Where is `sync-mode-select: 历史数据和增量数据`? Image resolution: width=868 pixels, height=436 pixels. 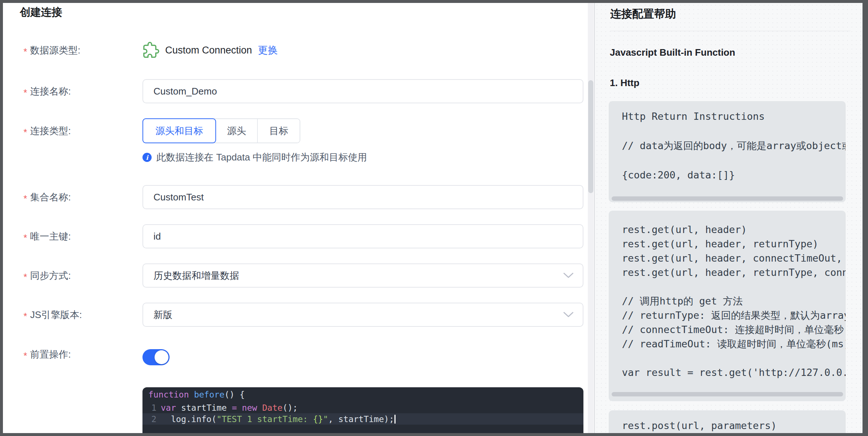
sync-mode-select: 历史数据和增量数据 is located at coordinates (363, 276).